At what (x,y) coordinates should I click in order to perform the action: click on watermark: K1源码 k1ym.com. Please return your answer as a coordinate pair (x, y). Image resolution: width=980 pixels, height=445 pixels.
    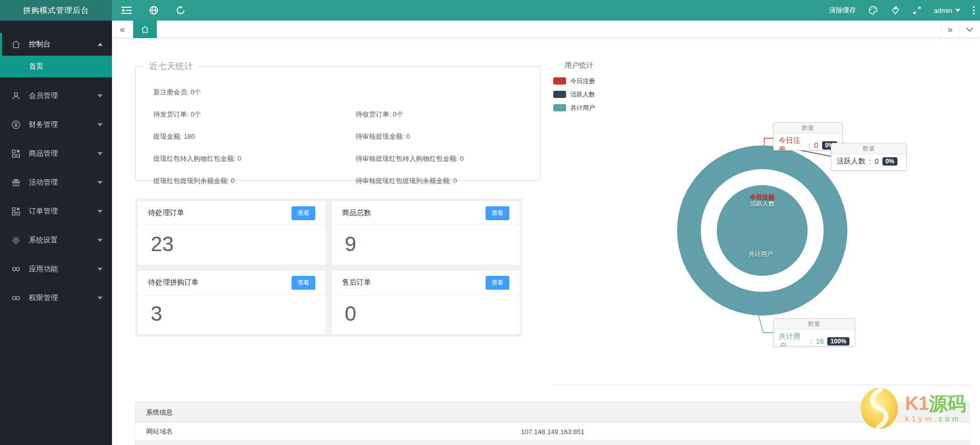
    Looking at the image, I should click on (912, 408).